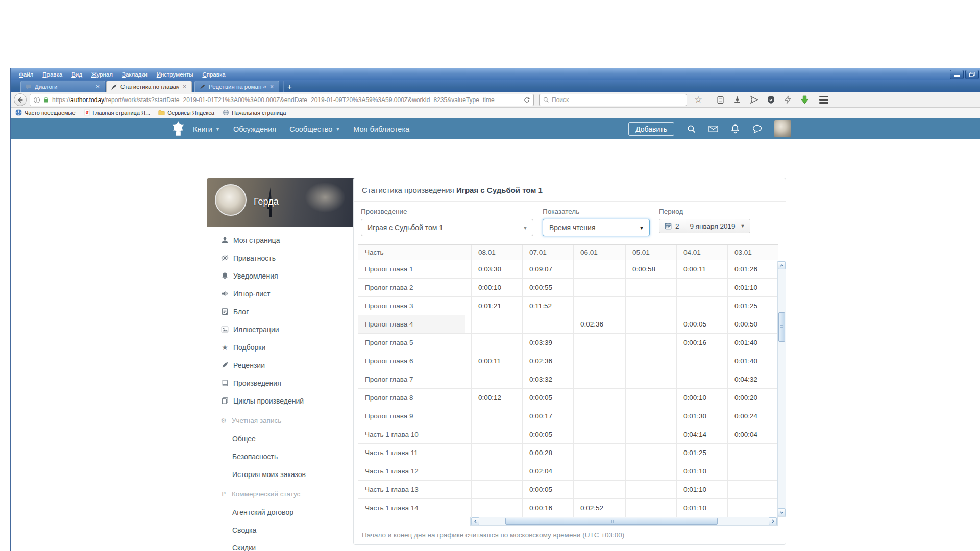 The image size is (980, 551). What do you see at coordinates (281, 202) in the screenshot?
I see `profile-banner: Герда` at bounding box center [281, 202].